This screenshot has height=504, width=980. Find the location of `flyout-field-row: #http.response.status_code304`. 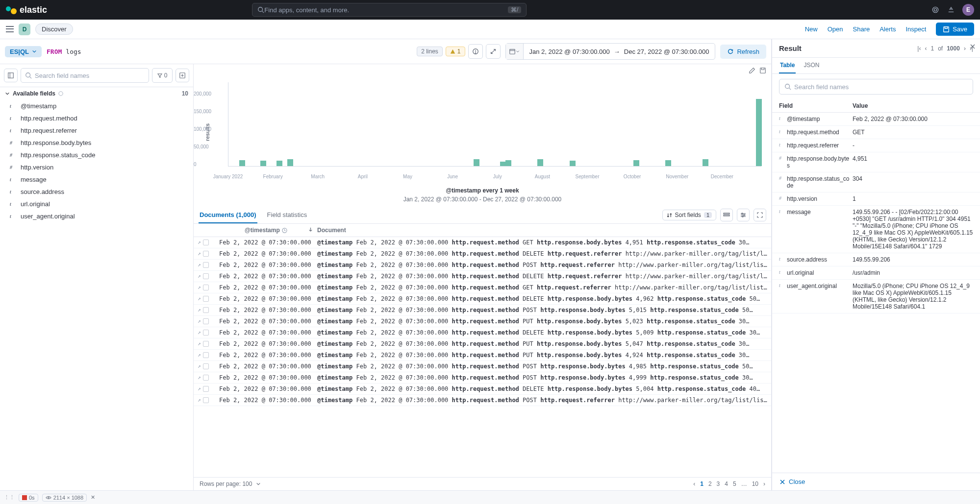

flyout-field-row: #http.response.status_code304 is located at coordinates (876, 182).